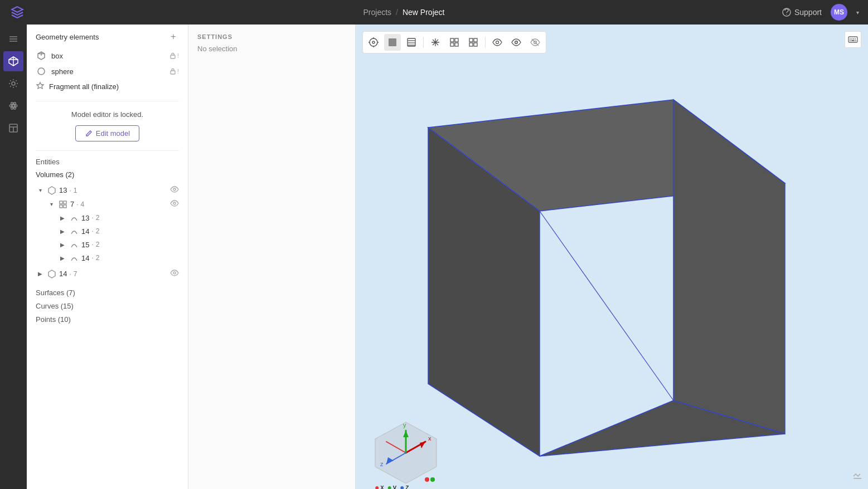 The image size is (868, 489). Describe the element at coordinates (40, 190) in the screenshot. I see `tree-chevron-13-1: ▾` at that location.